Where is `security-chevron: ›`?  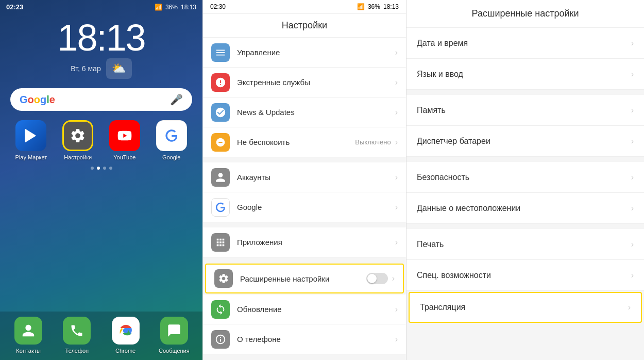
security-chevron: › is located at coordinates (633, 177).